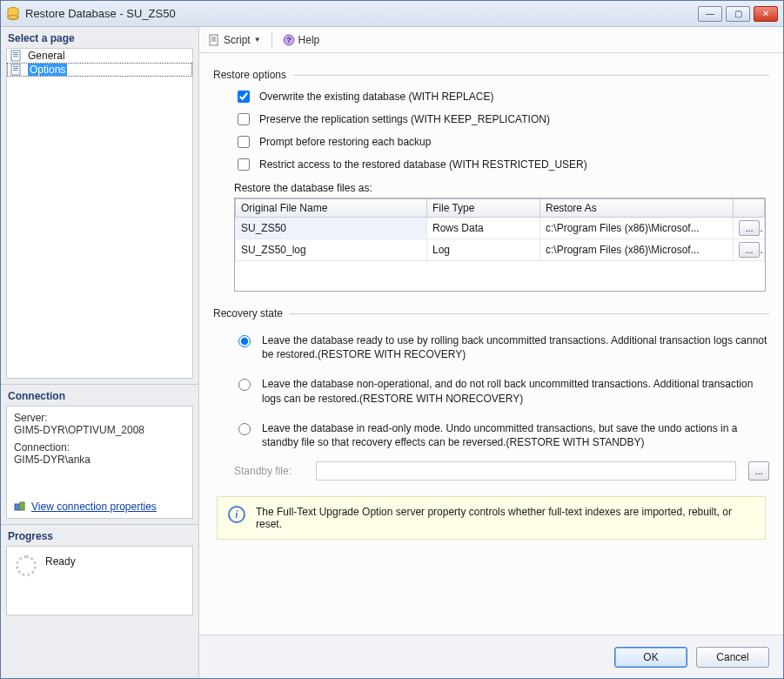 This screenshot has width=784, height=679. What do you see at coordinates (99, 70) in the screenshot?
I see `page-item-options: Options` at bounding box center [99, 70].